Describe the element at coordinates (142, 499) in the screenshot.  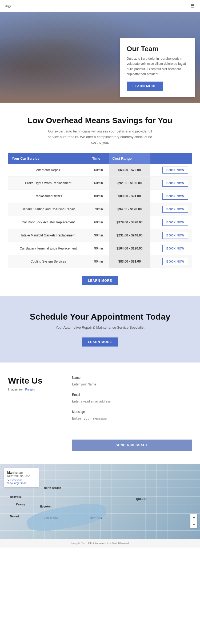
I see `map-city-label: QUEENS` at that location.